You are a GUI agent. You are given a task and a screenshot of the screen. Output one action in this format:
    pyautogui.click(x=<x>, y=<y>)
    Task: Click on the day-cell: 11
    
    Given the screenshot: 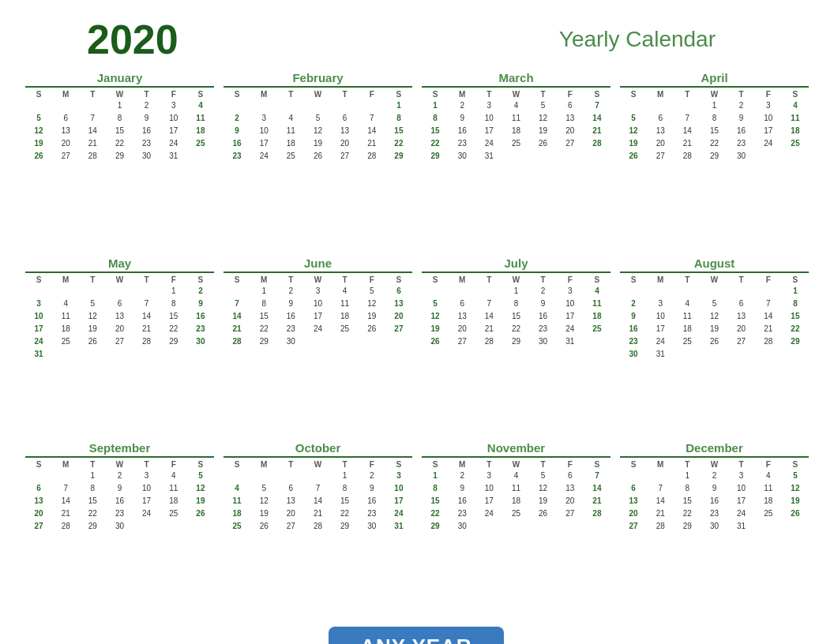 What is the action you would take?
    pyautogui.click(x=174, y=489)
    